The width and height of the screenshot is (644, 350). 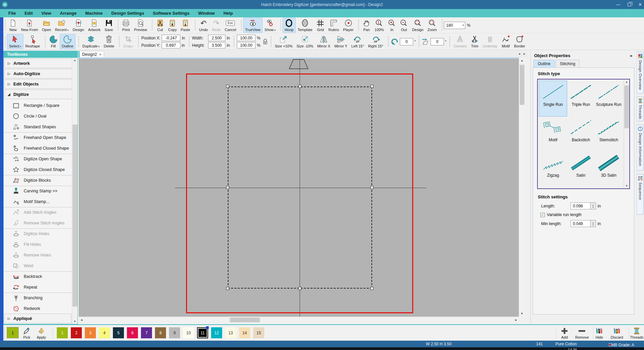 What do you see at coordinates (91, 42) in the screenshot?
I see `duplicate-button: Duplicate▾` at bounding box center [91, 42].